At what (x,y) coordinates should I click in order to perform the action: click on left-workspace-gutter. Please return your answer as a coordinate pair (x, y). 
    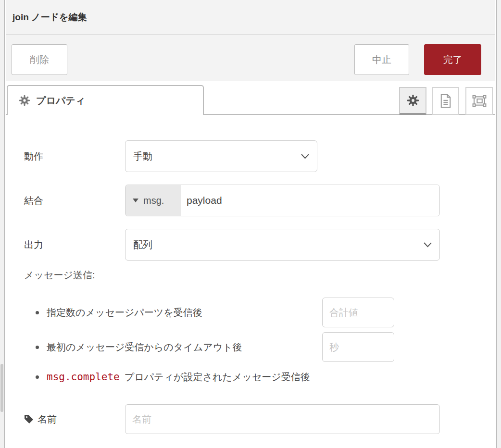
    Looking at the image, I should click on (2, 224).